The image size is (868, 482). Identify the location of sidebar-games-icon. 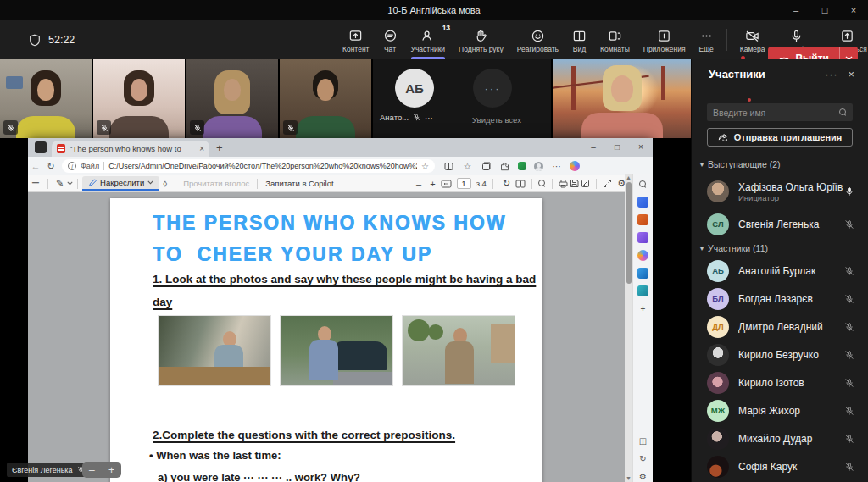
(643, 237).